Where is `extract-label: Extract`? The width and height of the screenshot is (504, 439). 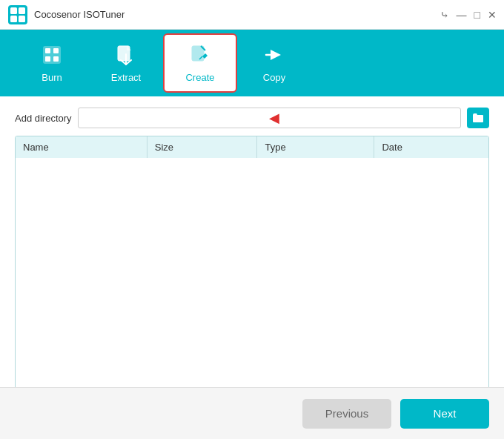
extract-label: Extract is located at coordinates (126, 77).